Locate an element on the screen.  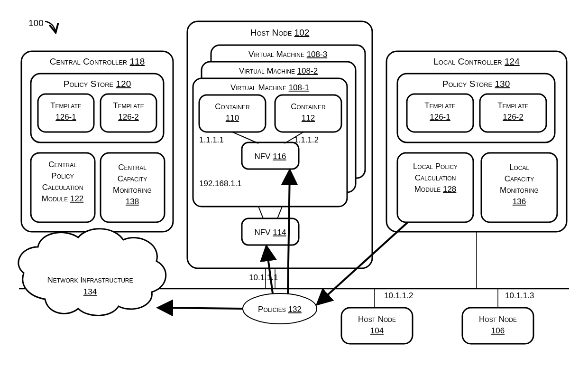
central-controller: Central Controller 118 Policy Store 120 … is located at coordinates (97, 142).